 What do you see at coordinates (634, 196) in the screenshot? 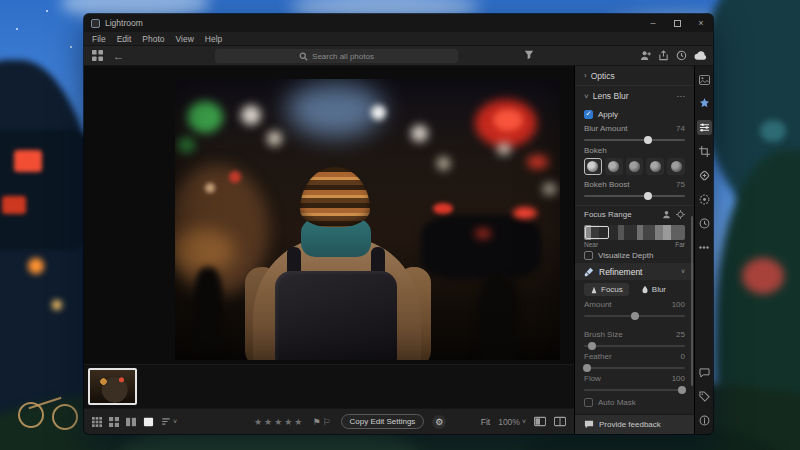
I see `bokeh-boost-slider` at bounding box center [634, 196].